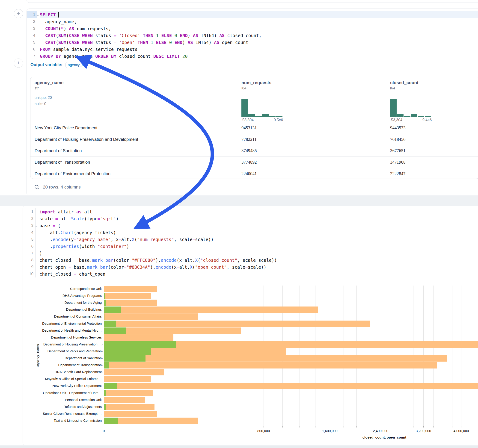  What do you see at coordinates (63, 421) in the screenshot?
I see `y-axis-label: Taxi and Limousine Commission` at bounding box center [63, 421].